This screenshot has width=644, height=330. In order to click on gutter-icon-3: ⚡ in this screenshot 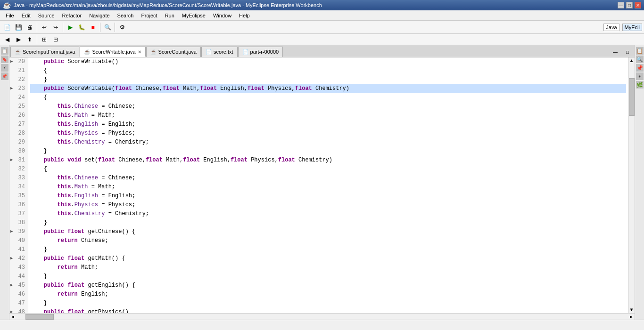, I will do `click(5, 68)`.